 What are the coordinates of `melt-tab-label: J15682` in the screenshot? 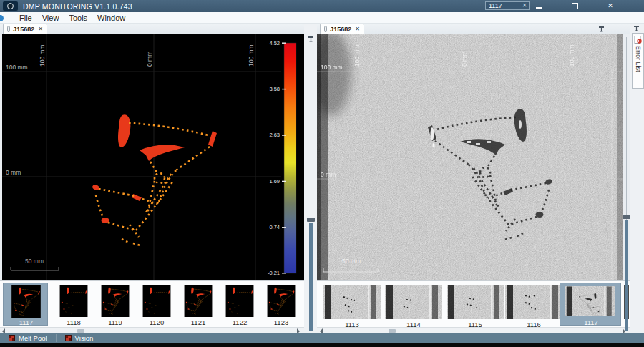 It's located at (24, 29).